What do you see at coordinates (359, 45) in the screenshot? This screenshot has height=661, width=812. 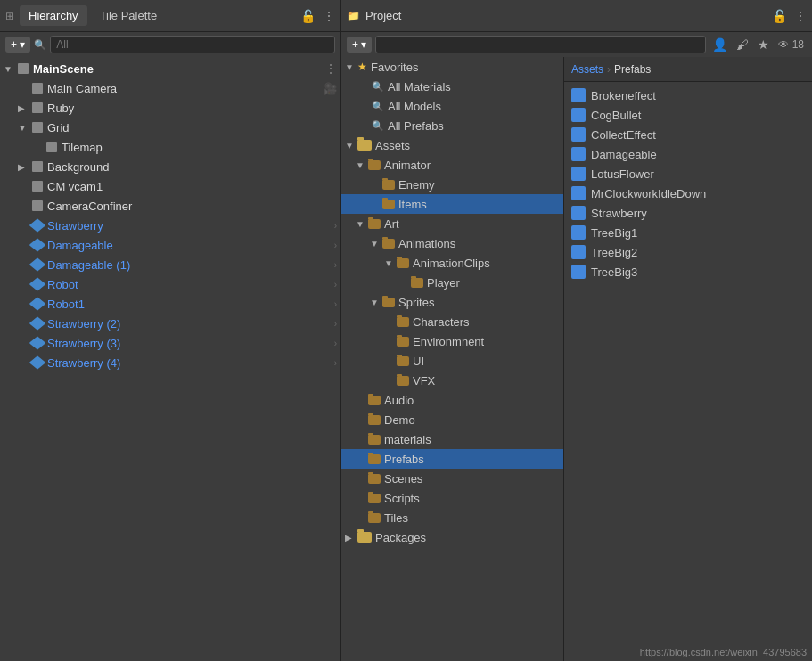 I see `project-add-button: + ▾` at bounding box center [359, 45].